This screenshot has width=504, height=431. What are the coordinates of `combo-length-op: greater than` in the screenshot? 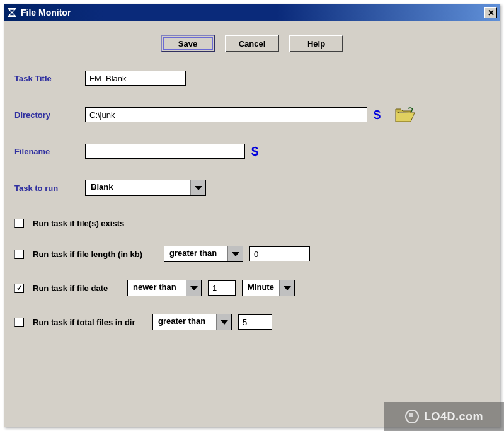 It's located at (203, 254).